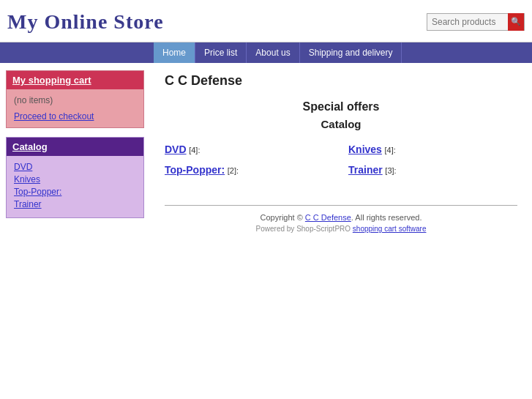 The image size is (532, 399). I want to click on search-icon: 🔍, so click(516, 22).